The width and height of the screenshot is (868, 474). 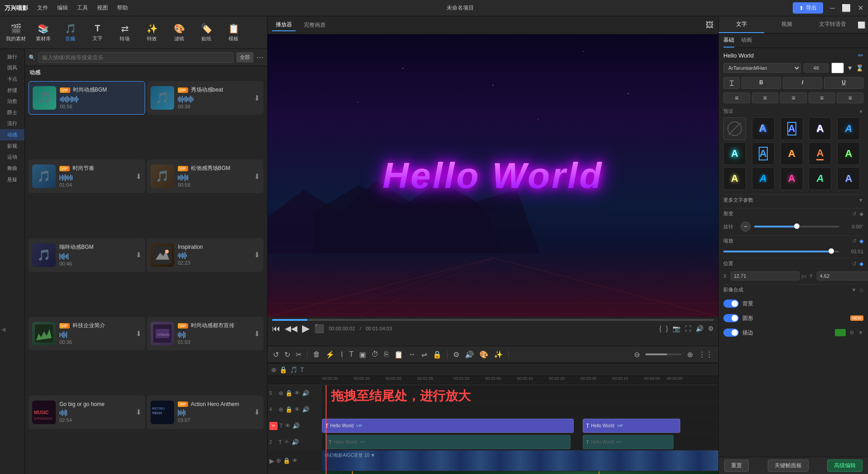 I want to click on track5-lock-icon: 🔒, so click(x=289, y=393).